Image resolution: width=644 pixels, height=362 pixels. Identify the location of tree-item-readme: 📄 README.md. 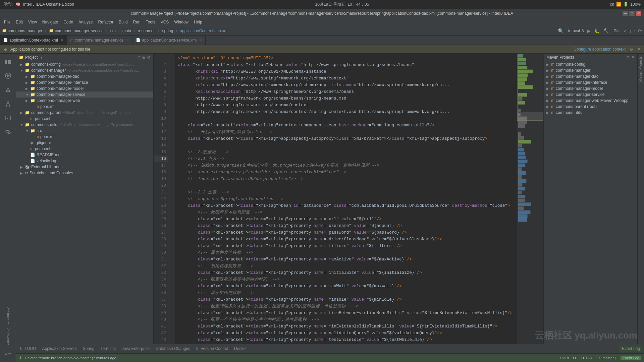
(85, 155).